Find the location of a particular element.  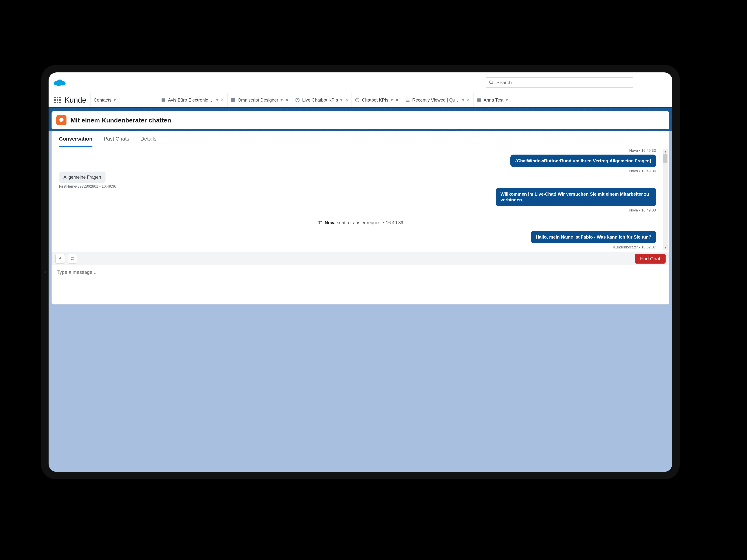

system-event: Nova sent a transfer request • 16:49:39 is located at coordinates (361, 223).